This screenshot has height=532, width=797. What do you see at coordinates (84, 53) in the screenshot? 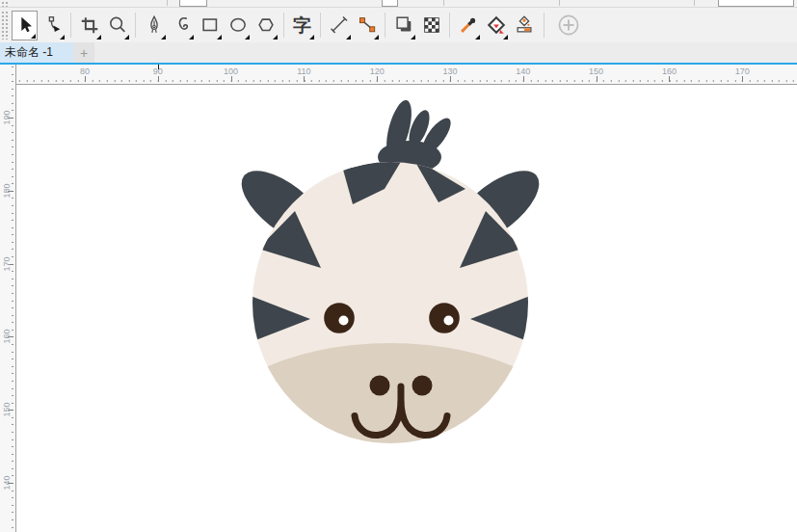
I see `plus-icon: +` at bounding box center [84, 53].